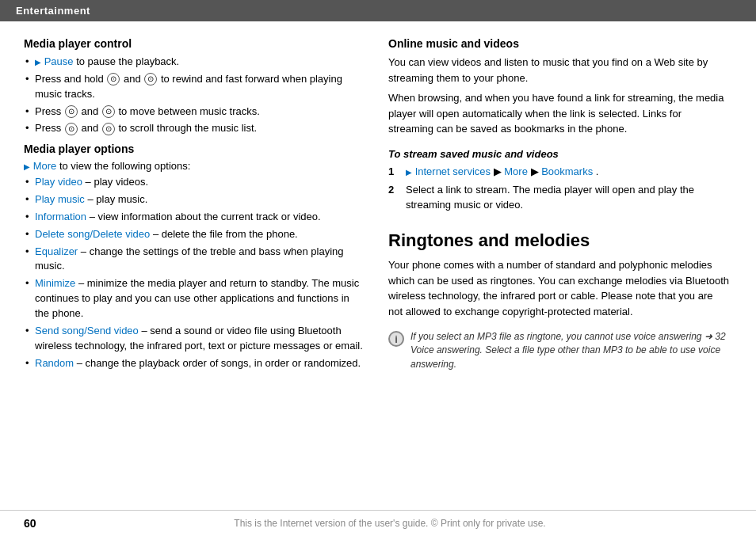 The width and height of the screenshot is (756, 536). I want to click on arrow-icon: ▶, so click(38, 62).